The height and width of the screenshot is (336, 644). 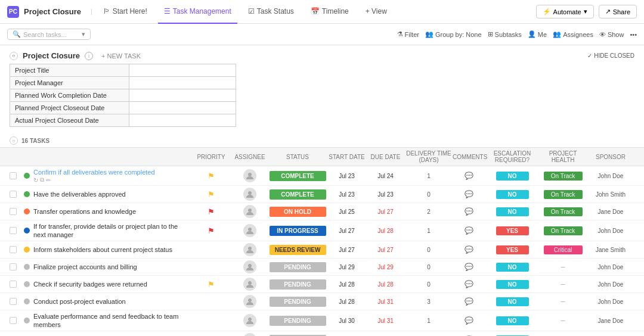 What do you see at coordinates (330, 12) in the screenshot?
I see `tab-timeline: 📅 Timeline` at bounding box center [330, 12].